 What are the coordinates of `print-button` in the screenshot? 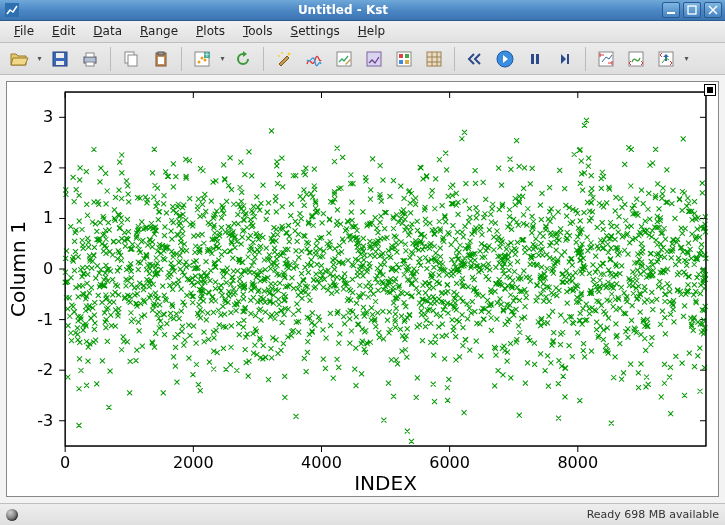 It's located at (90, 59).